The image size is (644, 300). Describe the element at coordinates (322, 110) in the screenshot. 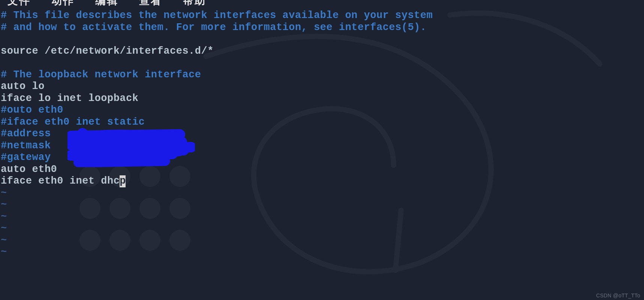

I see `editor-line: #outo eth0` at that location.